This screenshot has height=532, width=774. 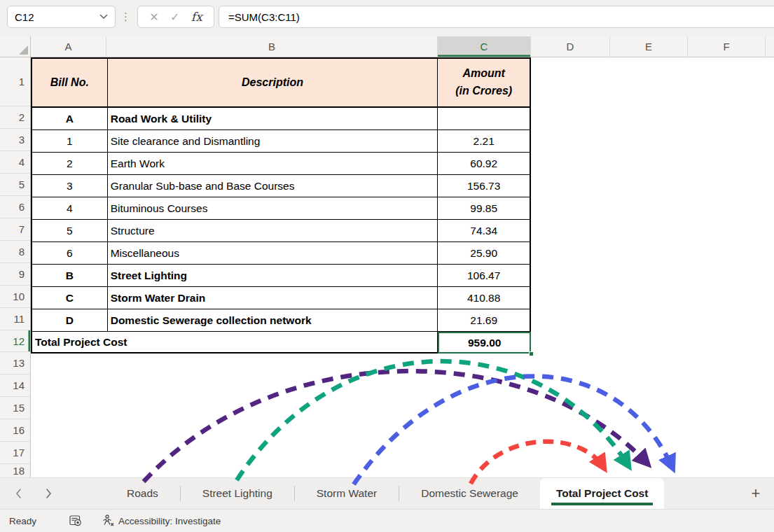 What do you see at coordinates (15, 267) in the screenshot?
I see `row-headers: 1 2 3 4 5 6 7 8 9 10 11 12 13 14 15 16 1…` at bounding box center [15, 267].